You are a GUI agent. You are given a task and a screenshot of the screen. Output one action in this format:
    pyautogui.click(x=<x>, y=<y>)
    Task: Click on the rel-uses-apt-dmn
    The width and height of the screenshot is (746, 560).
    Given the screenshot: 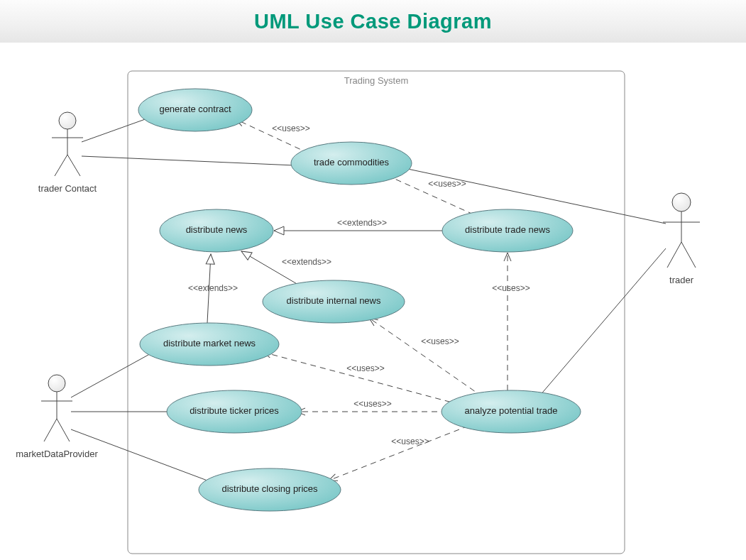 What is the action you would take?
    pyautogui.click(x=361, y=378)
    